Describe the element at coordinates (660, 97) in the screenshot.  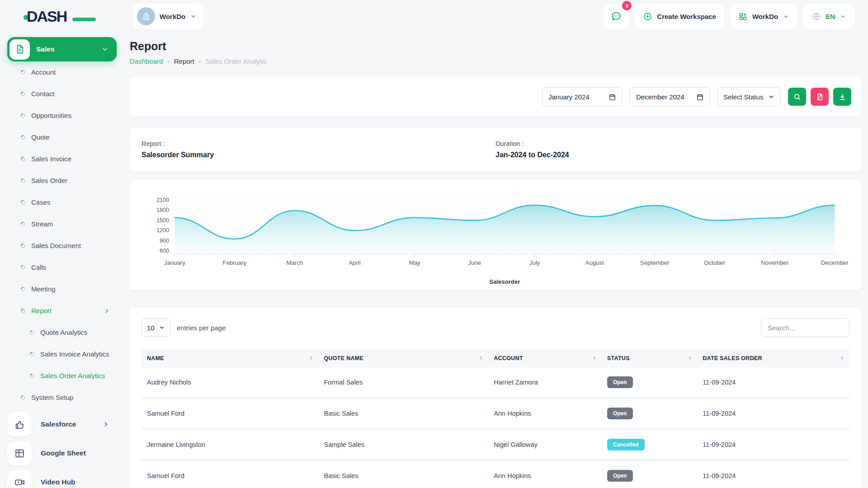
I see `end-month-value: December 2024` at that location.